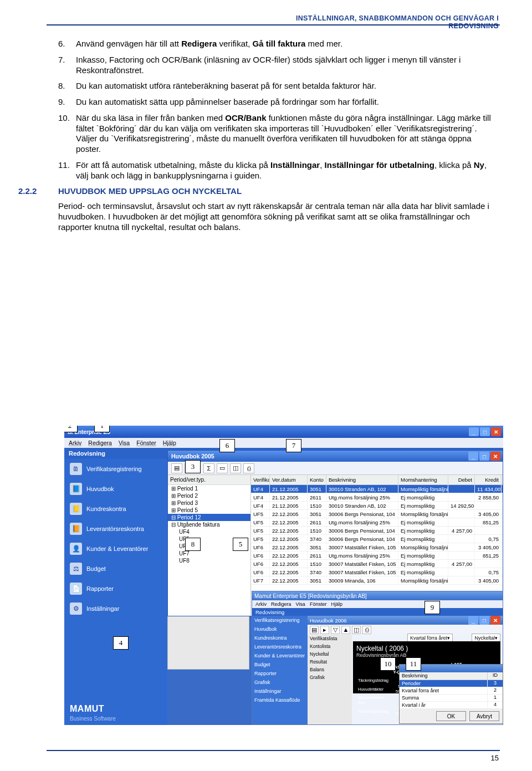  I want to click on menu-redigera: Redigera, so click(100, 443).